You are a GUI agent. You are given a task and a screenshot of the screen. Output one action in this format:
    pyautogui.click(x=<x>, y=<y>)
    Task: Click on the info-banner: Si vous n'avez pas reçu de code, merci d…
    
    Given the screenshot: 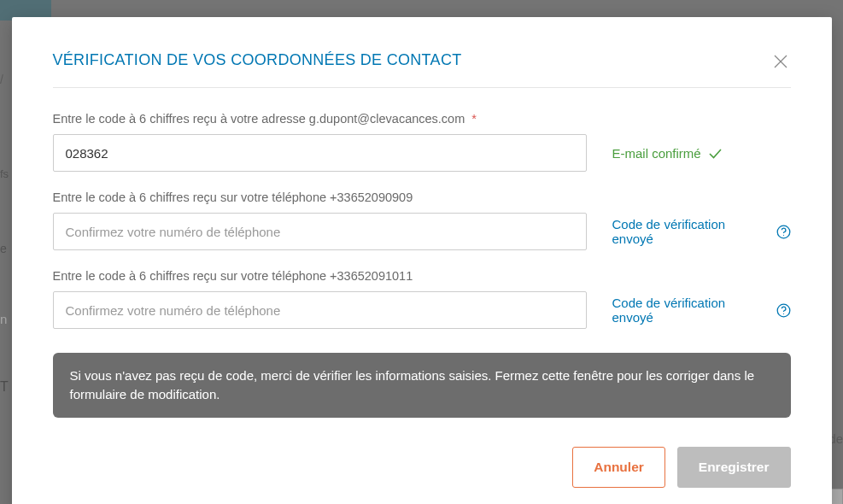 What is the action you would take?
    pyautogui.click(x=422, y=385)
    